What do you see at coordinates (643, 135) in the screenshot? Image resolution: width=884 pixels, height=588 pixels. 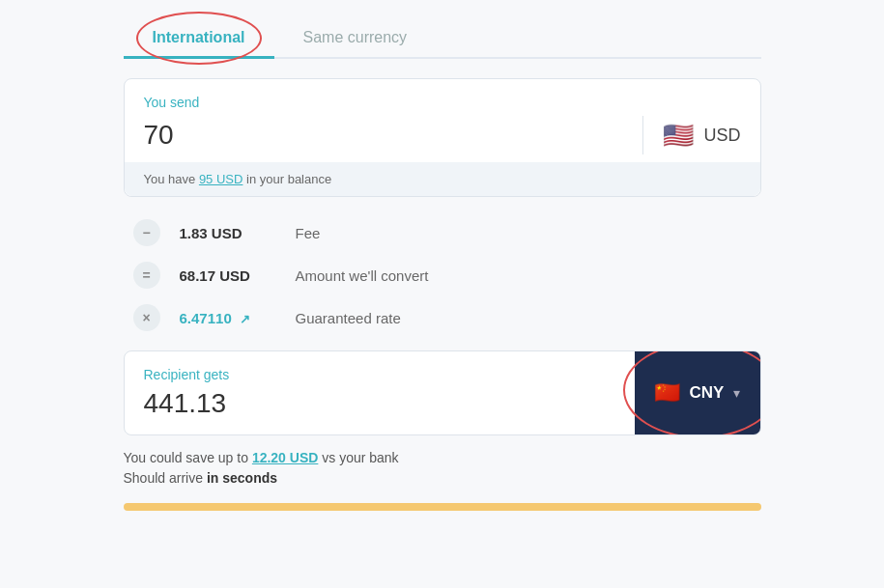 I see `divider` at bounding box center [643, 135].